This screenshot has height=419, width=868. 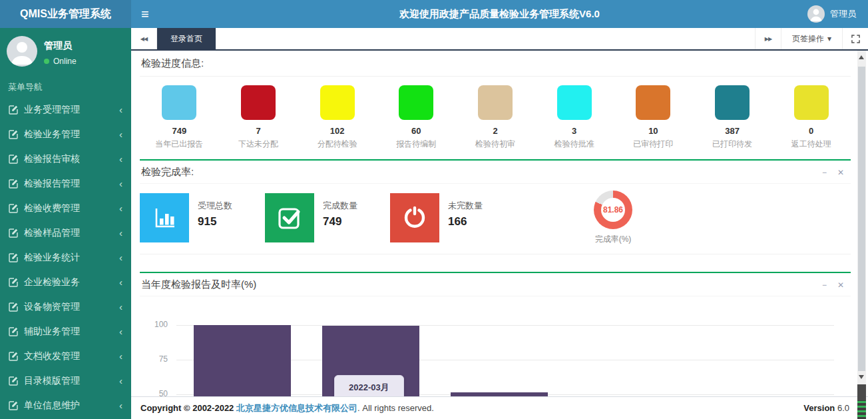 I want to click on app-brand: QMIS业务管理系统, so click(x=65, y=14).